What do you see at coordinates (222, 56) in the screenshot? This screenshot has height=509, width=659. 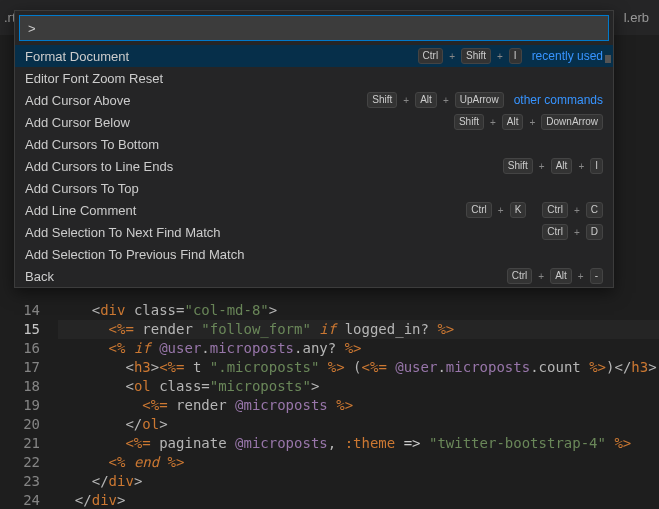 I see `command-label: Format Document` at bounding box center [222, 56].